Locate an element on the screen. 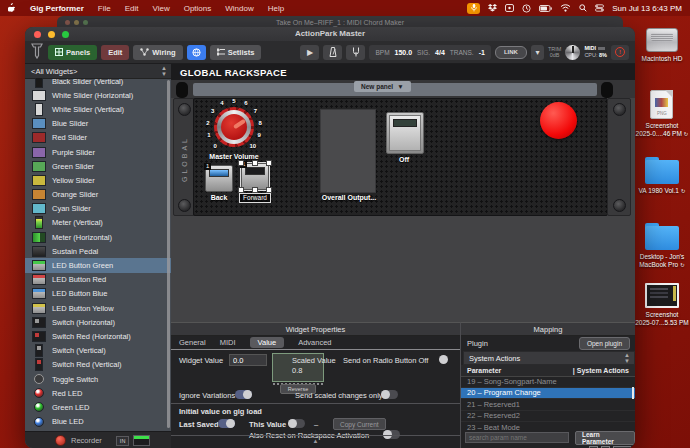 Image resolution: width=690 pixels, height=448 pixels. send-radio-toggle is located at coordinates (444, 360).